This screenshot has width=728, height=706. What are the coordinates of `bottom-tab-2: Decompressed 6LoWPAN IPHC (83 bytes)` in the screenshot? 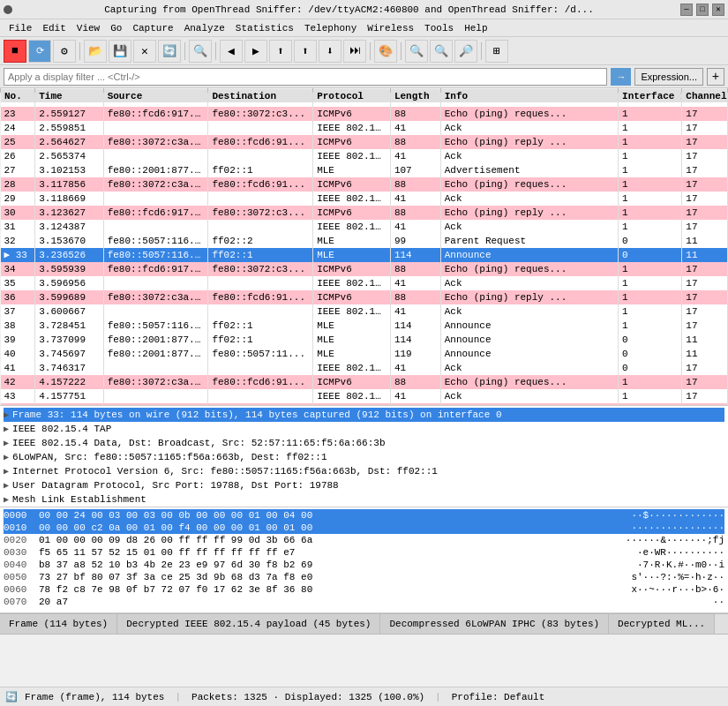 It's located at (494, 624).